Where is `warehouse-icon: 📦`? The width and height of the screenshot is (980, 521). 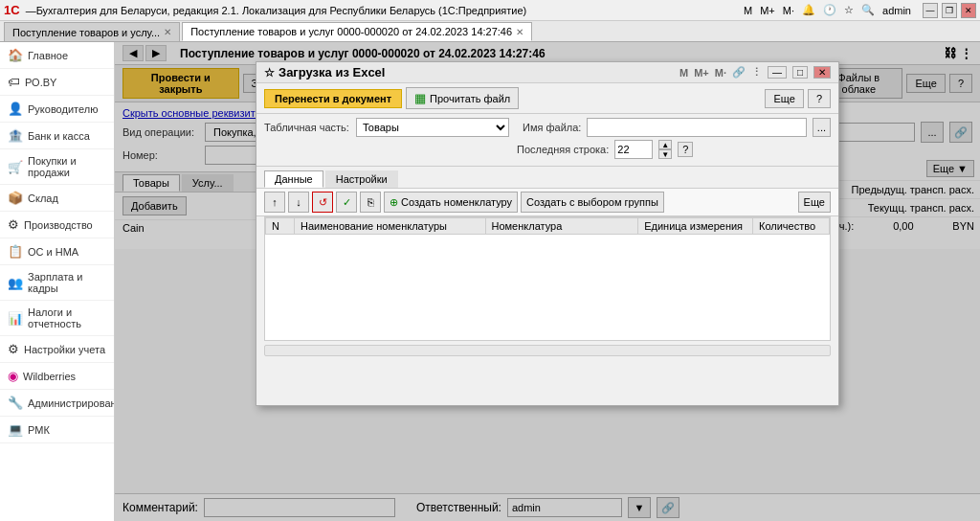 warehouse-icon: 📦 is located at coordinates (15, 197).